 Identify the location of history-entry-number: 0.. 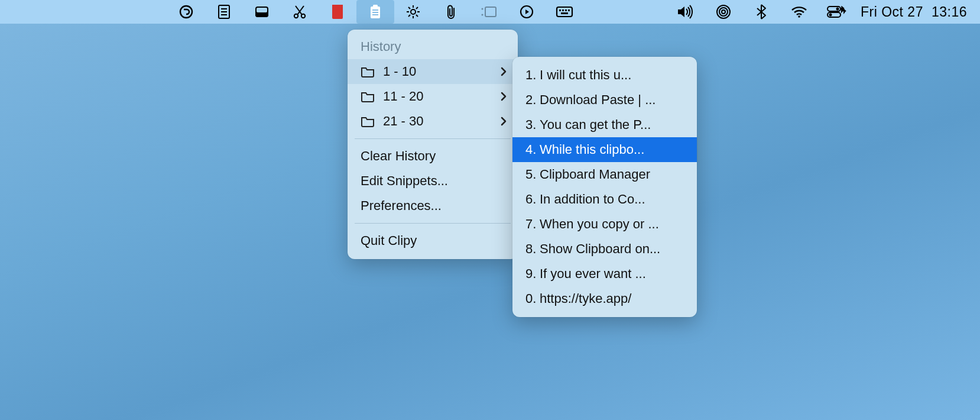
(533, 299).